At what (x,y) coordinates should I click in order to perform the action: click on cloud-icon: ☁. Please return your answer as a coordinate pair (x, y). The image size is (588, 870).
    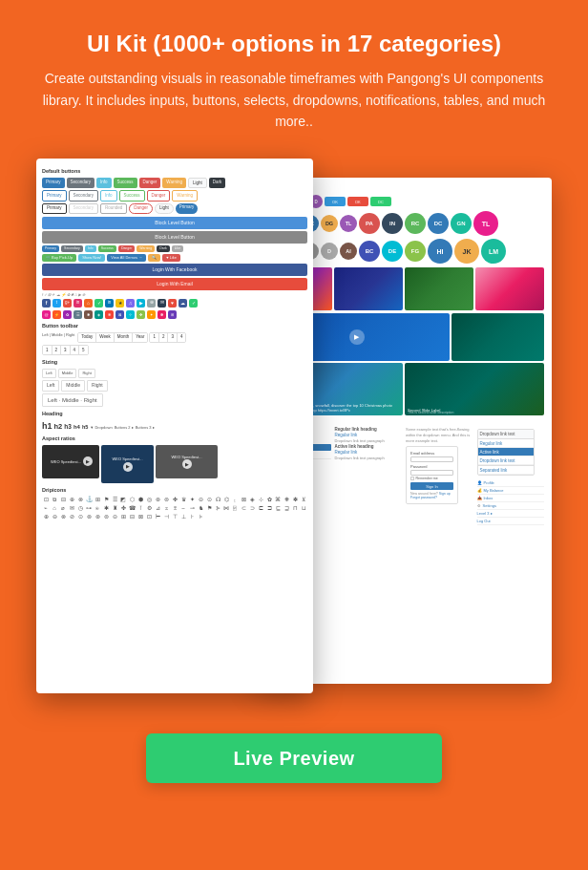
    Looking at the image, I should click on (183, 304).